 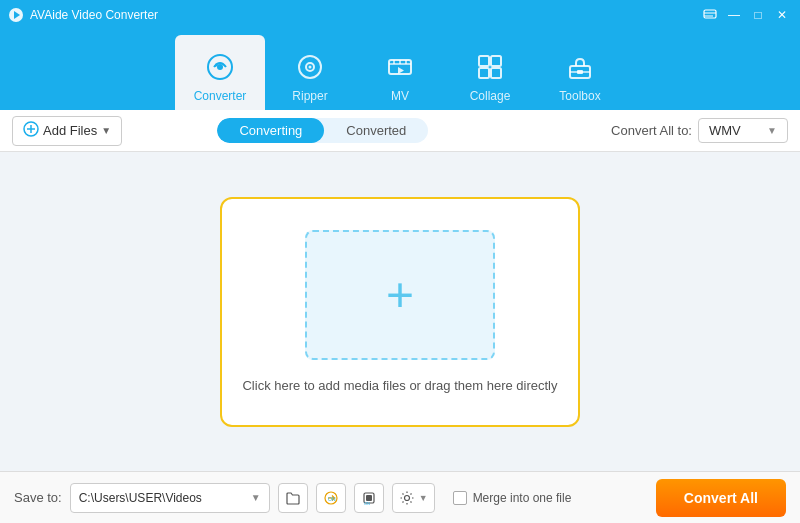 I want to click on tab-group: Converting Converted, so click(x=322, y=130).